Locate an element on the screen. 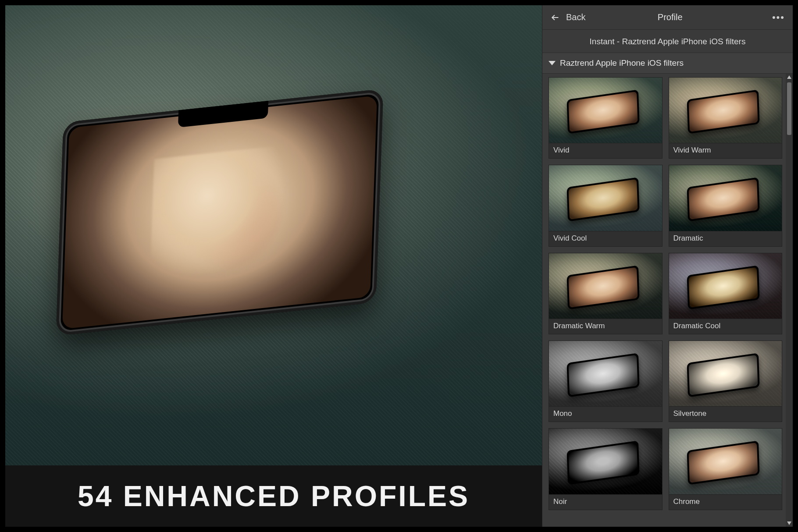 The image size is (798, 532). filter-thumb-label: Chrome is located at coordinates (726, 502).